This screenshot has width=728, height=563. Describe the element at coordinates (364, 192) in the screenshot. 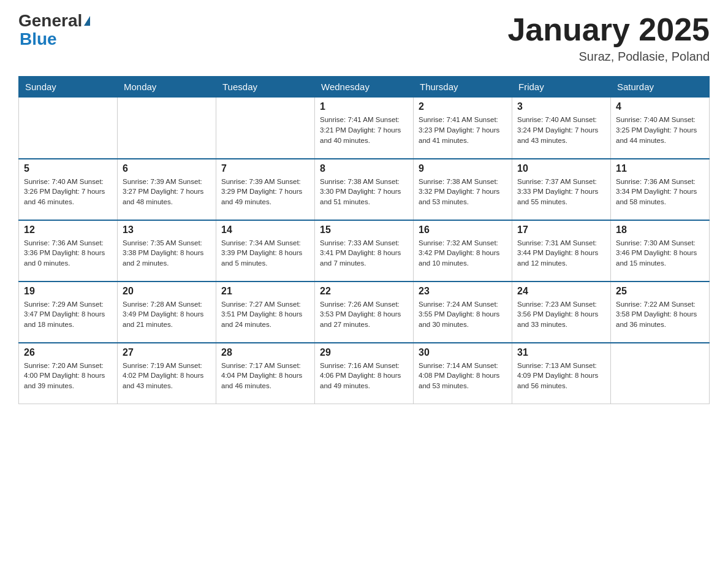

I see `day-info: Sunrise: 7:38 AM Sunset: 3:30 PM Dayligh…` at that location.